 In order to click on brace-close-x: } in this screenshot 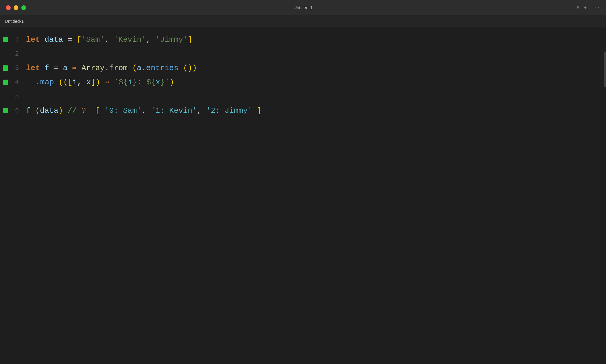, I will do `click(162, 82)`.